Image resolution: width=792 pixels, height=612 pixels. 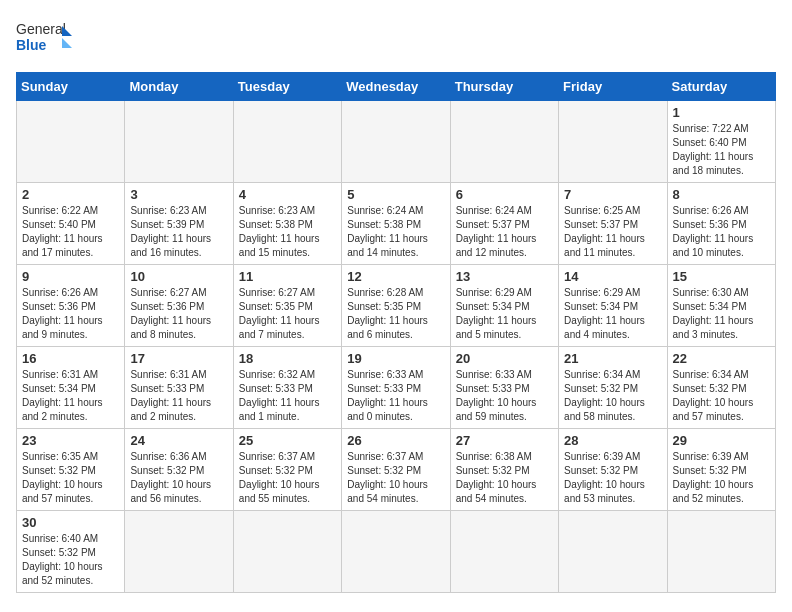 I want to click on day-info: Sunrise: 6:31 AM Sunset: 5:34 PM Dayligh…, so click(x=70, y=396).